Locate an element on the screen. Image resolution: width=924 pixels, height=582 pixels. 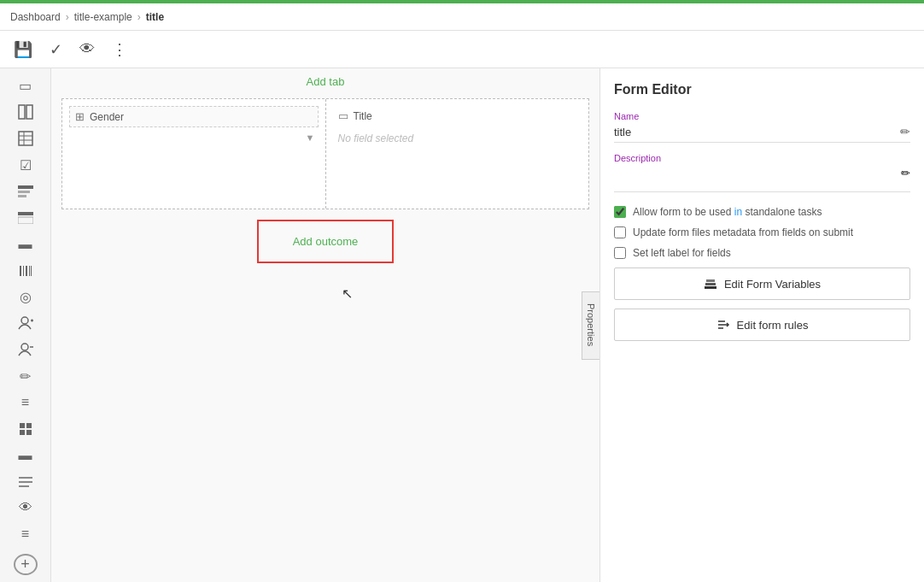
add-outcome-button: Add outcome is located at coordinates (326, 241).